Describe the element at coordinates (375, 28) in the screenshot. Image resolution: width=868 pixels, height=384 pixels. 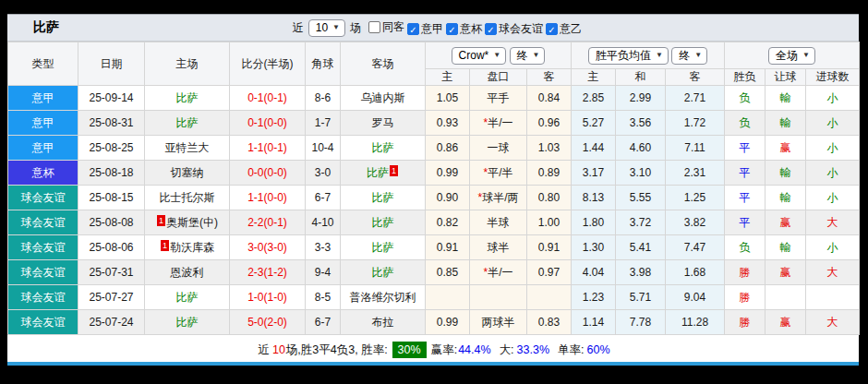
I see `checkbox-unchecked-icon` at that location.